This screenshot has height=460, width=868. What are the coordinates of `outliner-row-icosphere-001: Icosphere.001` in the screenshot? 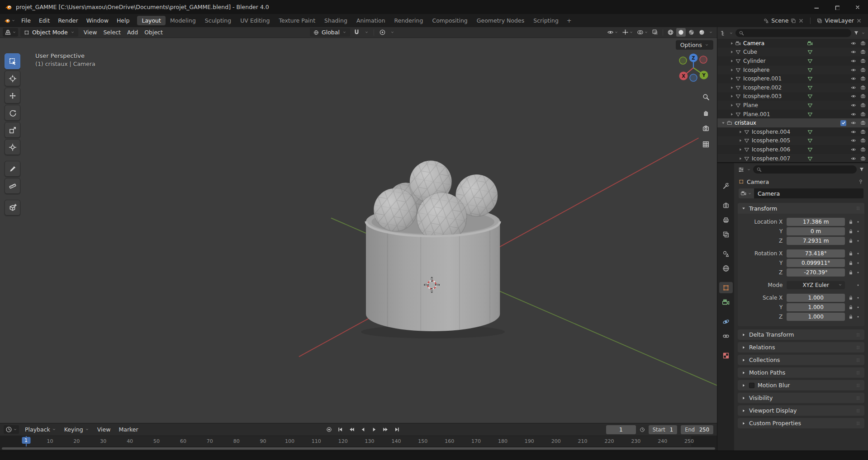 It's located at (792, 79).